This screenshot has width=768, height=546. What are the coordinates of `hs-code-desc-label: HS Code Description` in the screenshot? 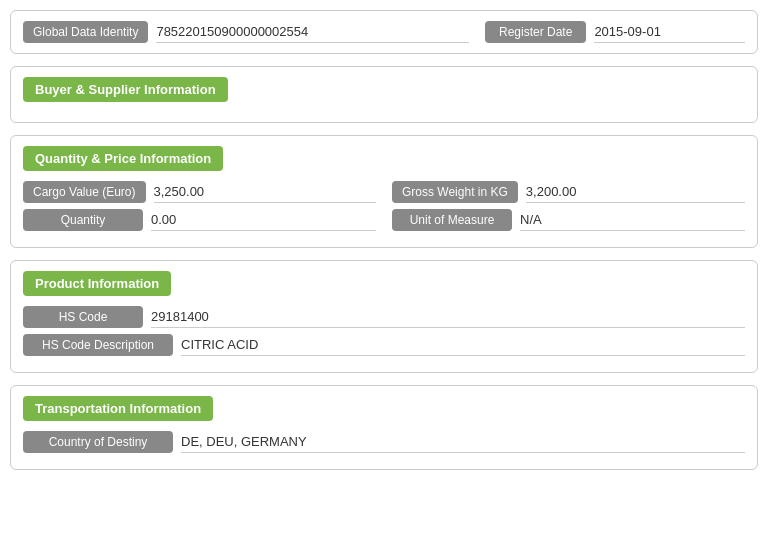 It's located at (98, 345).